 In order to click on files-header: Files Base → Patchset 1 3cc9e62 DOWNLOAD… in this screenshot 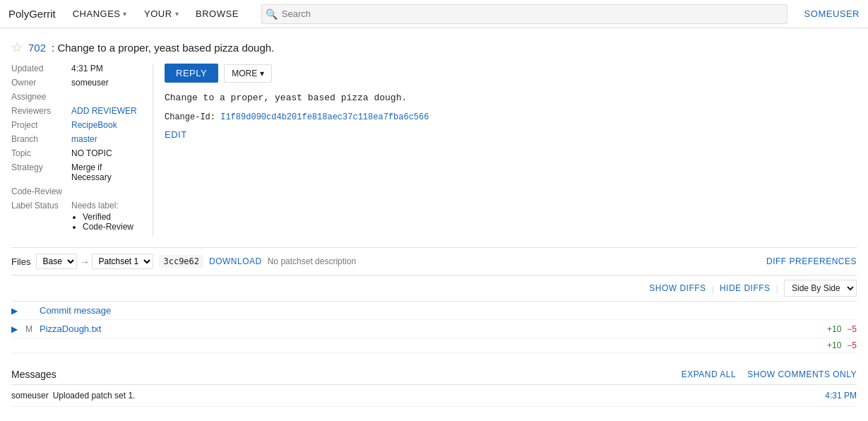, I will do `click(434, 261)`.